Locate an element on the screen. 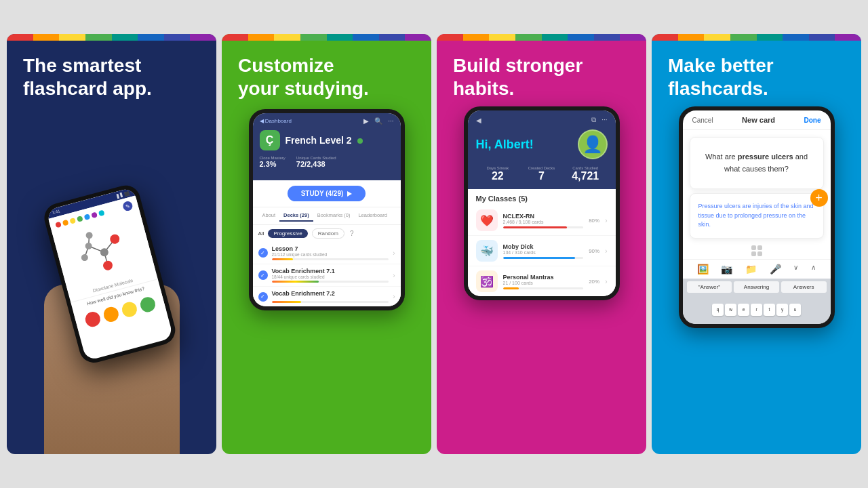  editor-toolbar: 🖼️ 📷 📁 🎤 ∨ ∧ is located at coordinates (757, 268).